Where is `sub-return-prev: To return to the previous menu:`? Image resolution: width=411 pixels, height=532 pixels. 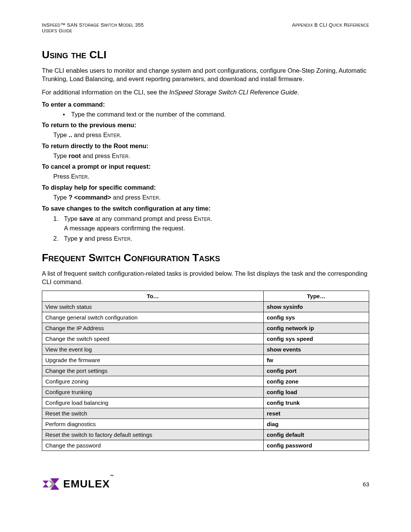
sub-return-prev: To return to the previous menu: is located at coordinates (206, 125).